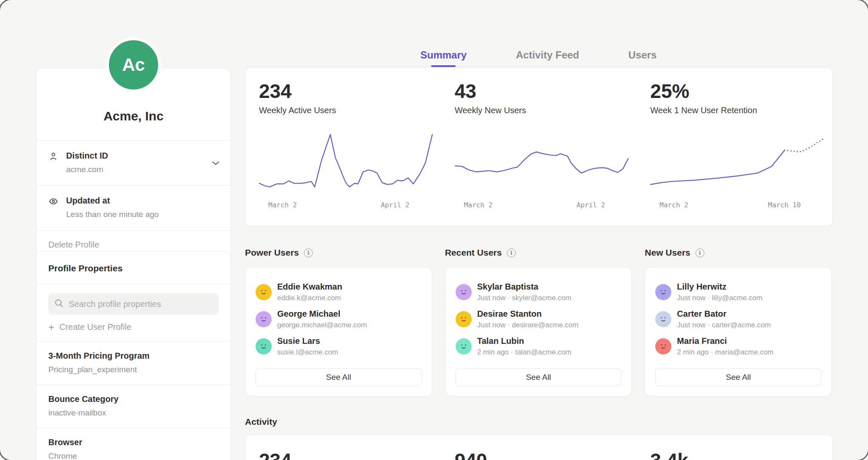  Describe the element at coordinates (272, 253) in the screenshot. I see `power-users-title: Power Users` at that location.